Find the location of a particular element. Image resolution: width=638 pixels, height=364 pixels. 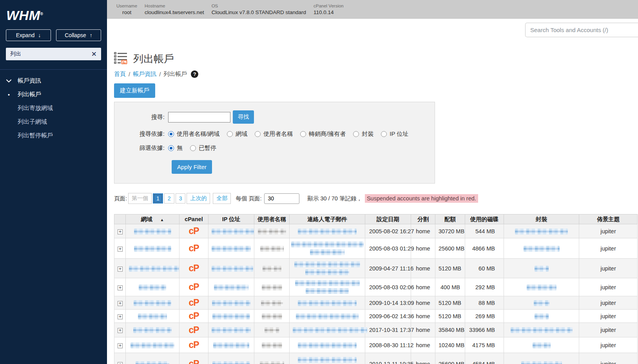

table-row: + cP 2010-12-11 10:35 home 25600 MB 4584… is located at coordinates (376, 359).